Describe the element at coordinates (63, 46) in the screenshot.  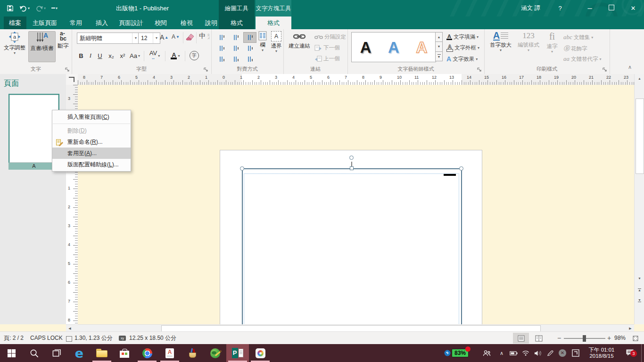
I see `hyphenation-button: a-bc 斷字` at that location.